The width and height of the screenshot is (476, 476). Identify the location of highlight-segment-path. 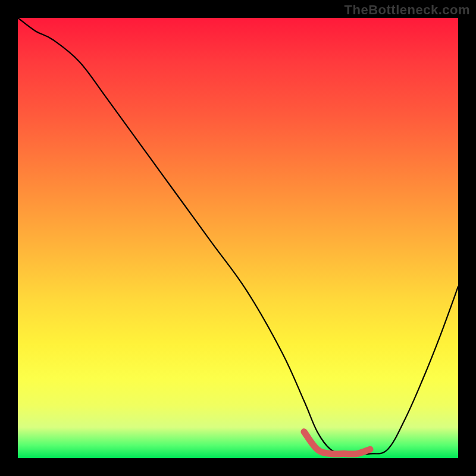
(337, 443).